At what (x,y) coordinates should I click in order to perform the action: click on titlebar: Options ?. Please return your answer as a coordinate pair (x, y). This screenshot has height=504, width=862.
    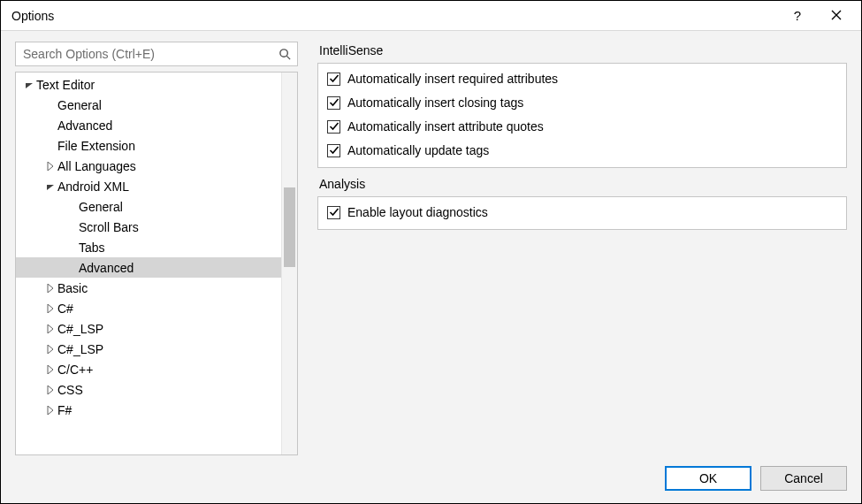
    Looking at the image, I should click on (431, 16).